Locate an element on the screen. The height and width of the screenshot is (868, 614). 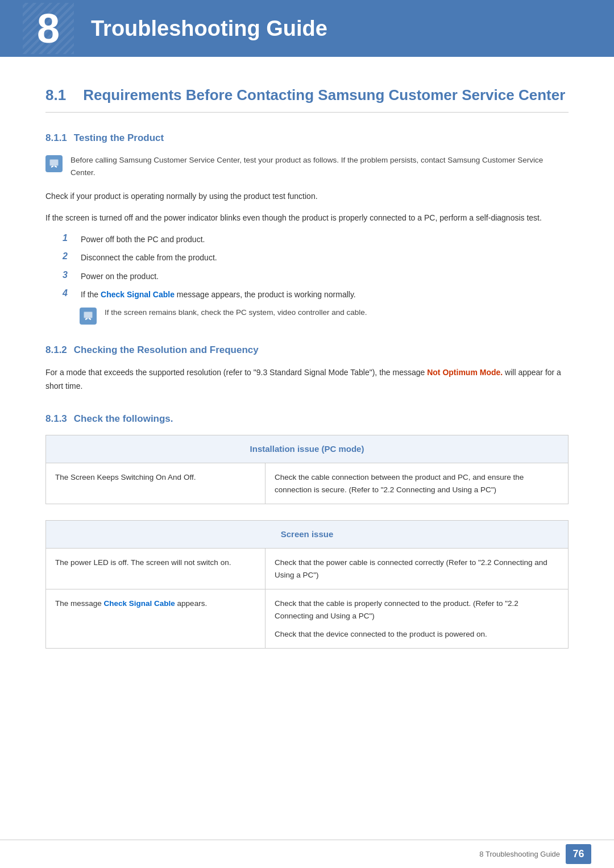
list-item-4: 4 If the Check Signal Cable message appe… is located at coordinates (316, 294).